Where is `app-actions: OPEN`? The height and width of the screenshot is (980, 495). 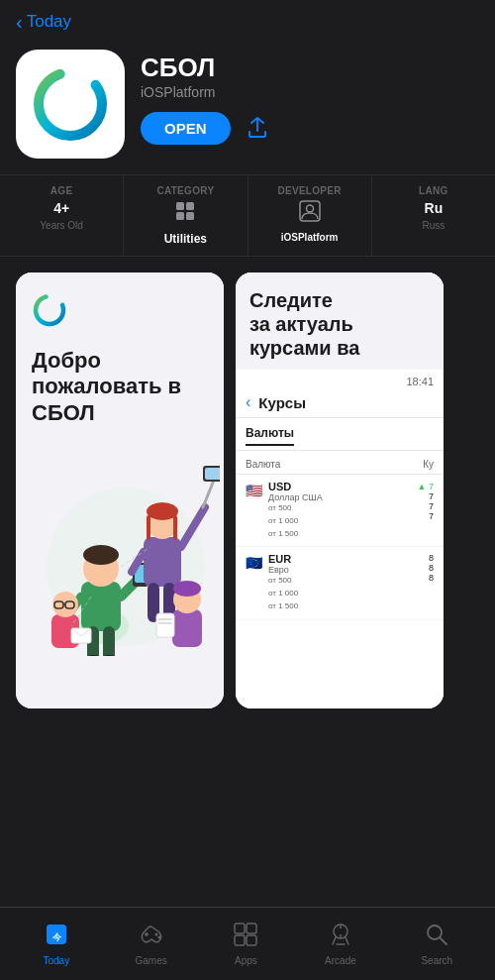 app-actions: OPEN is located at coordinates (310, 129).